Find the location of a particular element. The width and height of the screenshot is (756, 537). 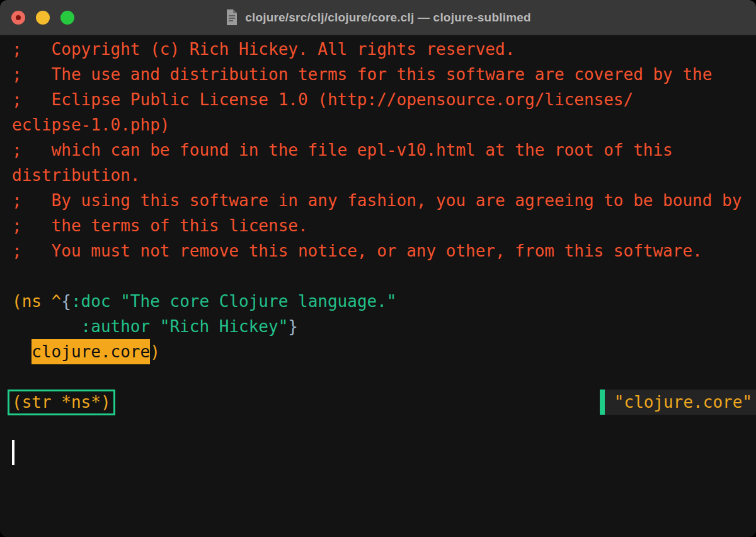

minimize-button is located at coordinates (43, 18).